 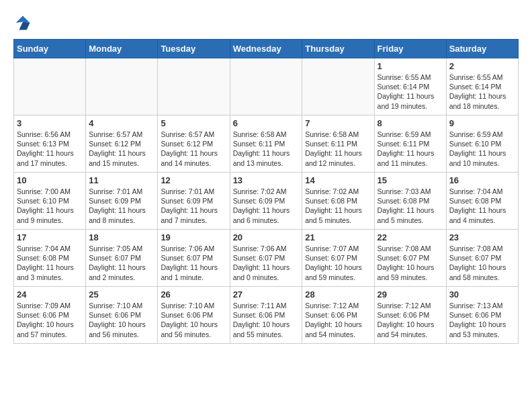 I want to click on calendar-day-cell: 23Sunrise: 7:08 AM Sunset: 6:07 PM Dayli…, so click(x=482, y=258).